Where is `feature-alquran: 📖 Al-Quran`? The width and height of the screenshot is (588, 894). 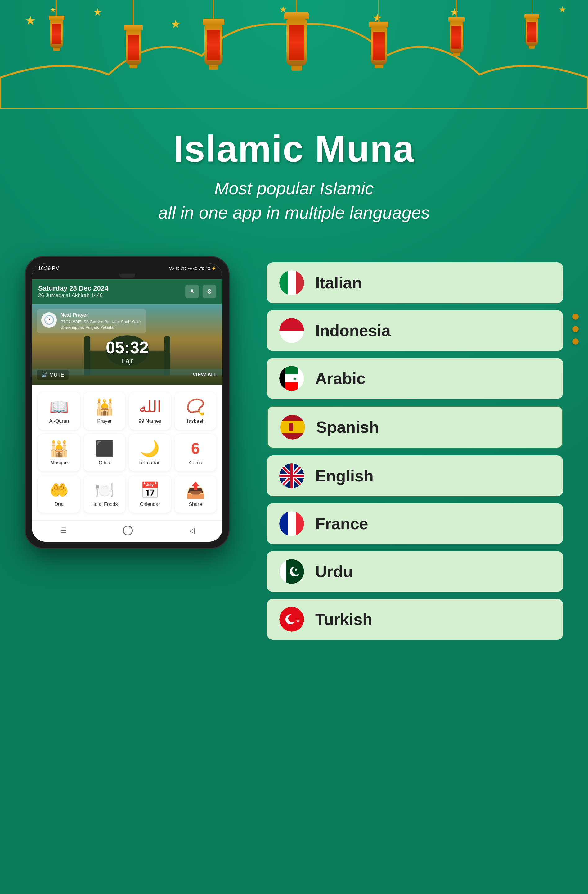
feature-alquran: 📖 Al-Quran is located at coordinates (59, 411).